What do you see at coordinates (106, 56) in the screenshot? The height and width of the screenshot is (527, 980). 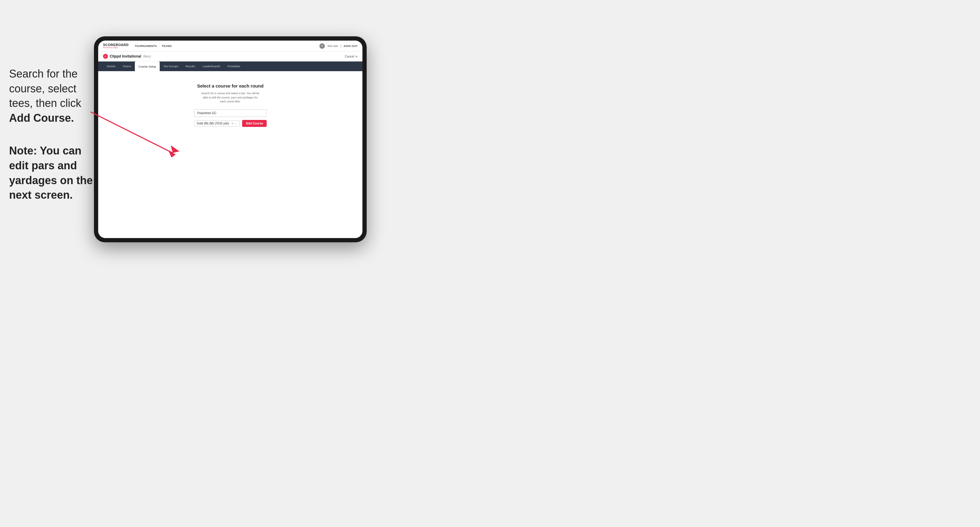 I see `tournament-icon: C` at bounding box center [106, 56].